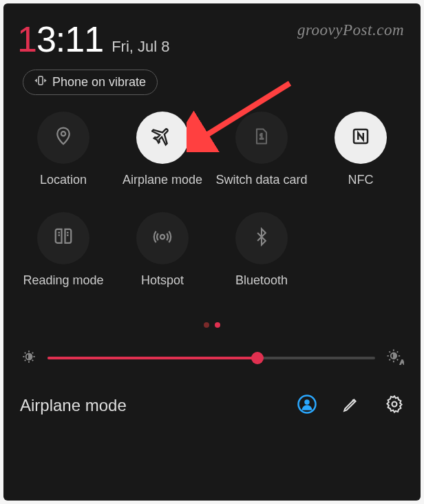 This screenshot has height=504, width=424. Describe the element at coordinates (257, 358) in the screenshot. I see `brightness-thumb` at that location.